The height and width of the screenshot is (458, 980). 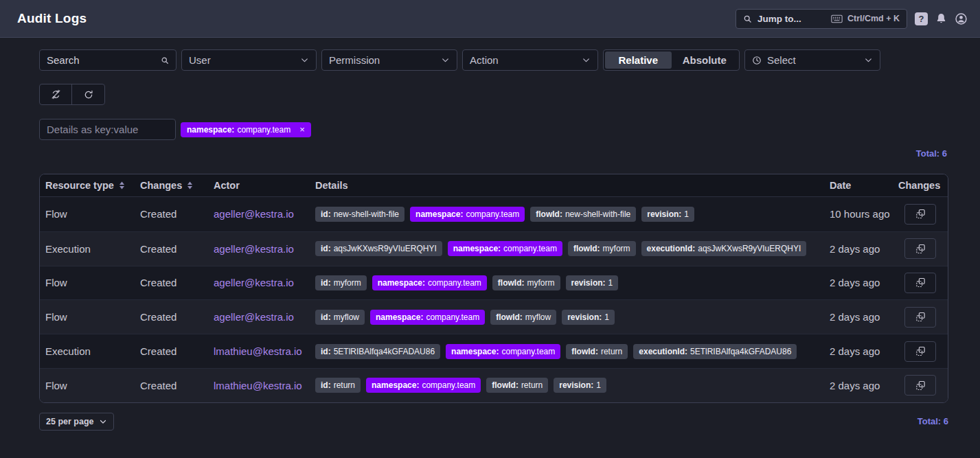 What do you see at coordinates (494, 351) in the screenshot?
I see `table-row: Execution Created lmathieu@kestra.io id:…` at bounding box center [494, 351].